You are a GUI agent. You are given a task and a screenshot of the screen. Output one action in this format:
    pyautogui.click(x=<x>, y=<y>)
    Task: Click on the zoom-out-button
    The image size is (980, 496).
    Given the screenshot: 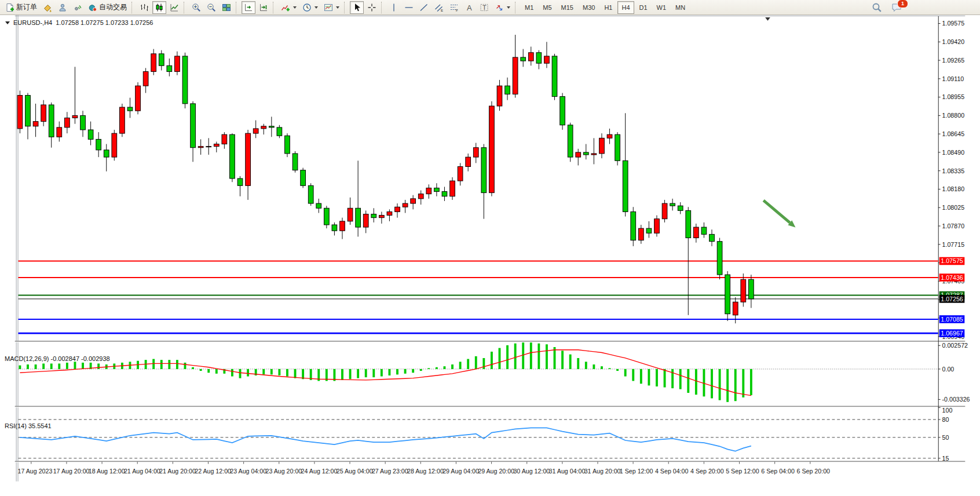 What is the action you would take?
    pyautogui.click(x=211, y=8)
    